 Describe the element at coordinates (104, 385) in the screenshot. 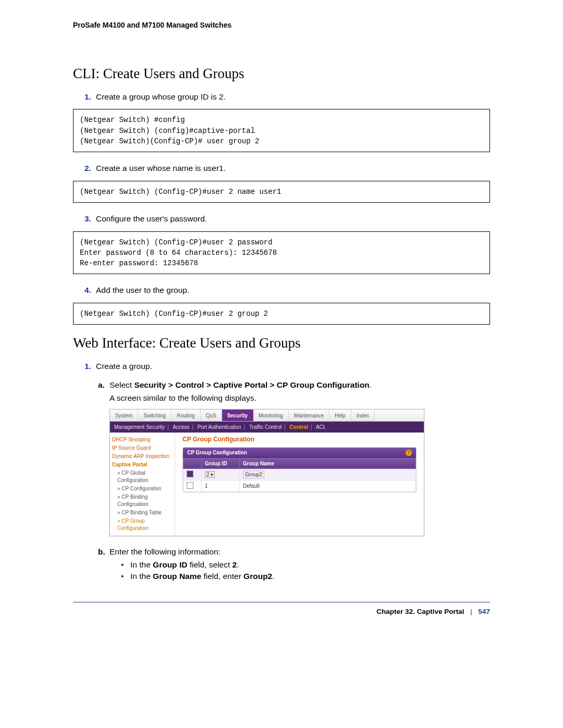

I see `substep-label: a.` at that location.